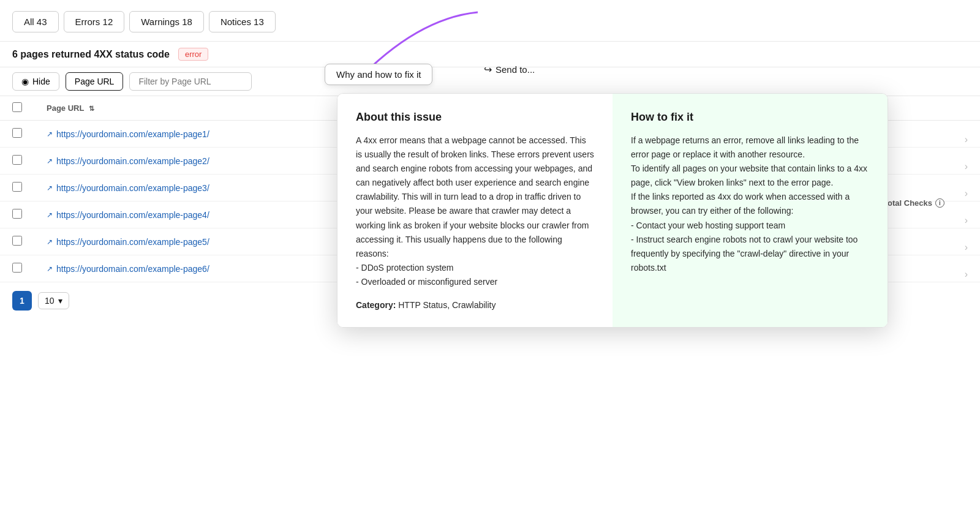  I want to click on filter-bar: All 43 Errors 12 Warnings 18 Notices 13, so click(490, 21).